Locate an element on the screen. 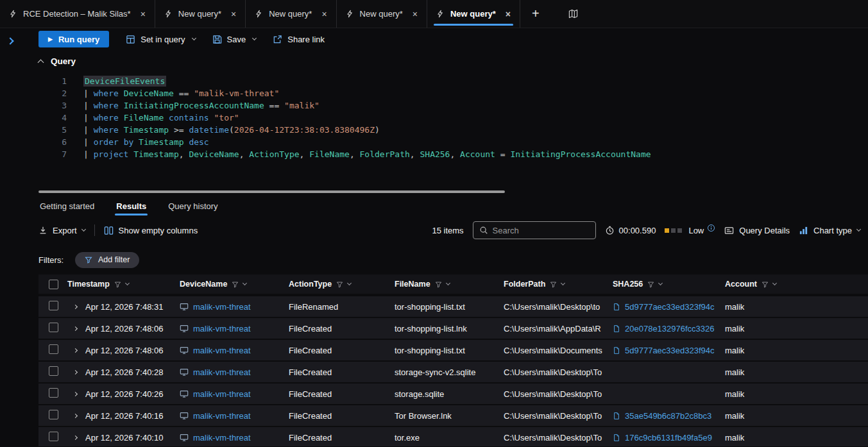 The image size is (868, 447). code-text: | order by Timestamp desc is located at coordinates (146, 142).